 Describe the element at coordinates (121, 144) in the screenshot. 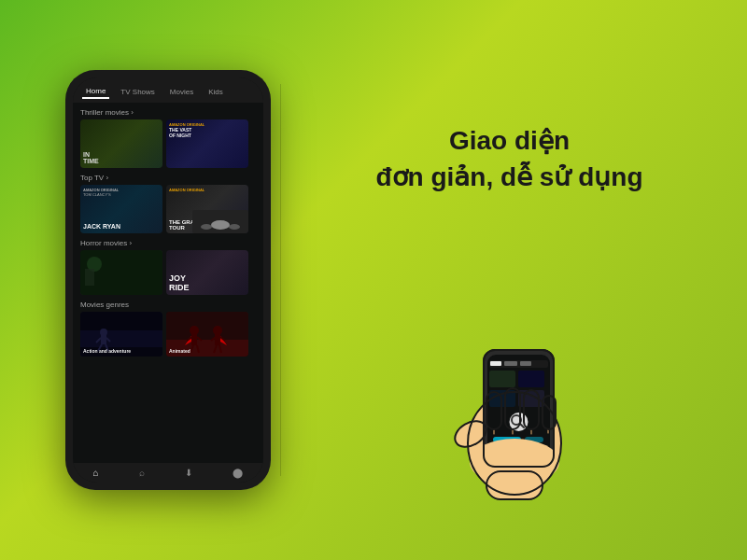

I see `in-time-card: INTIME` at that location.